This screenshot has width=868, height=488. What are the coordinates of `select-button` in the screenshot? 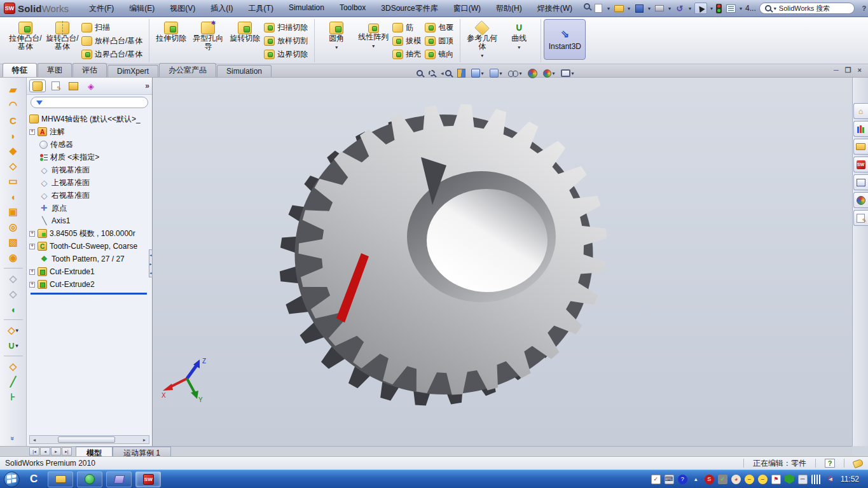 It's located at (701, 8).